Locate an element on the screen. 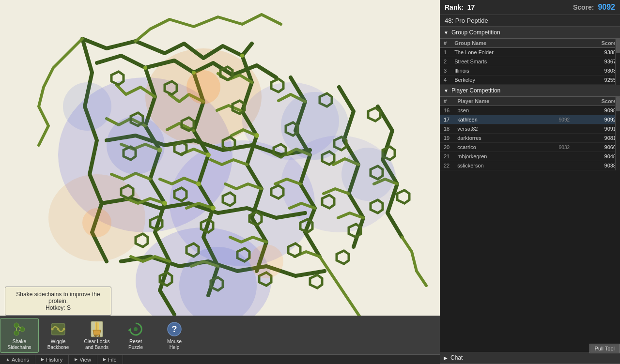 This screenshot has width=620, height=364. player-score-cell: 9081 is located at coordinates (597, 138).